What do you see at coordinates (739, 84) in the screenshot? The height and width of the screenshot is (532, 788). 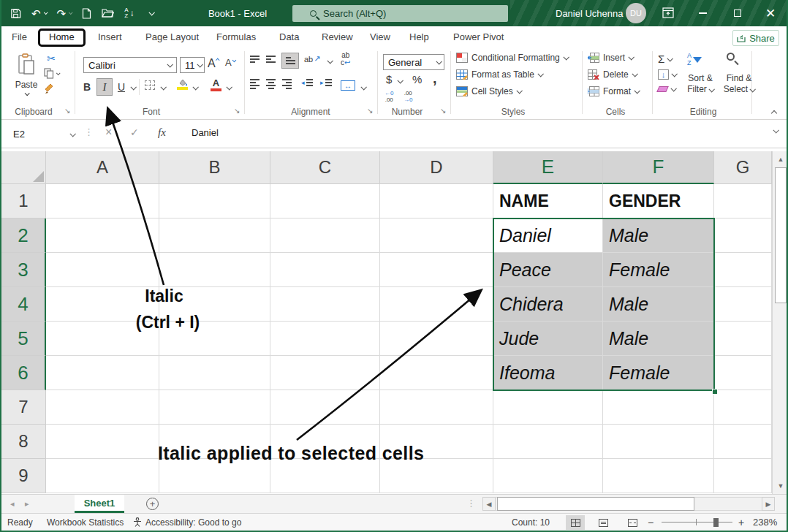 I see `find-select-button: Find & Select` at bounding box center [739, 84].